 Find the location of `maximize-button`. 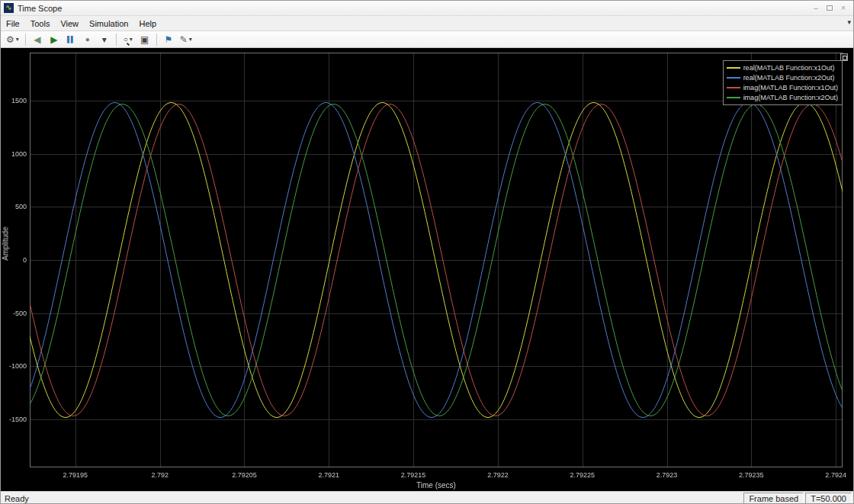

maximize-button is located at coordinates (830, 8).